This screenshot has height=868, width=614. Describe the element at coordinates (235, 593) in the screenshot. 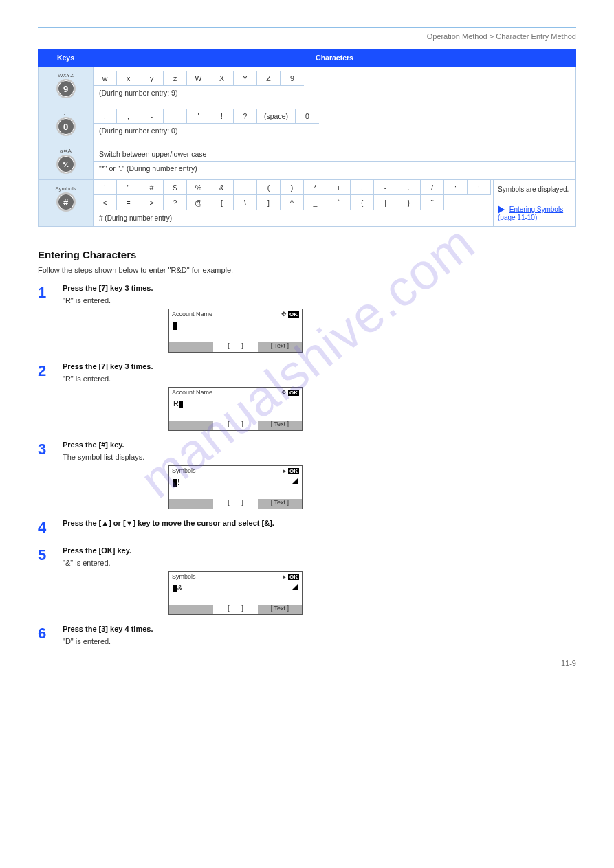

I see `lcd-screen: Symbols ▸ OK & [ ] [ Text ]` at that location.